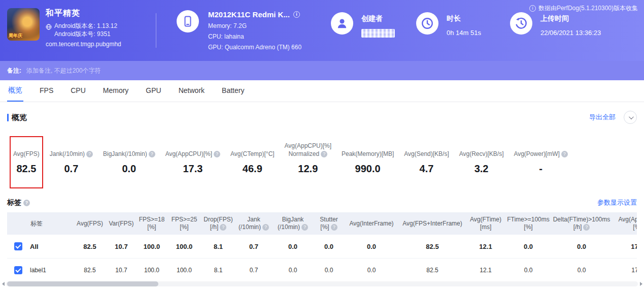  I want to click on tab-cpu: CPU, so click(78, 91).